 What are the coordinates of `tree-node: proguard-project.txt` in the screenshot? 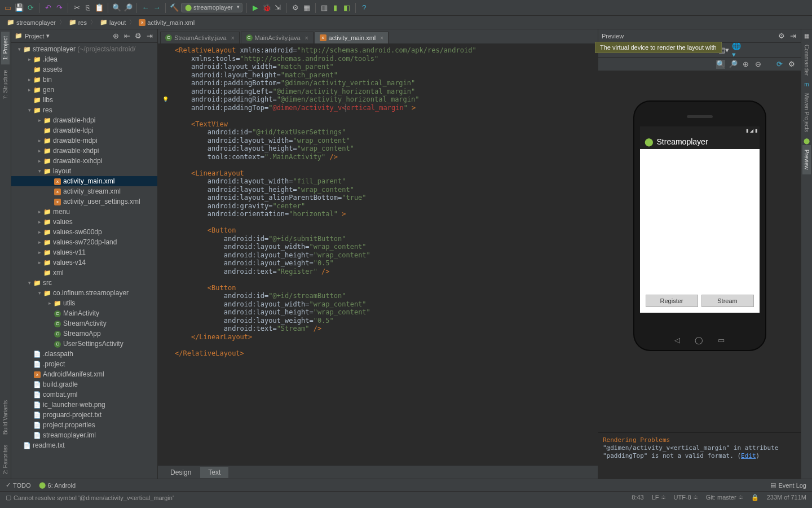 It's located at (85, 415).